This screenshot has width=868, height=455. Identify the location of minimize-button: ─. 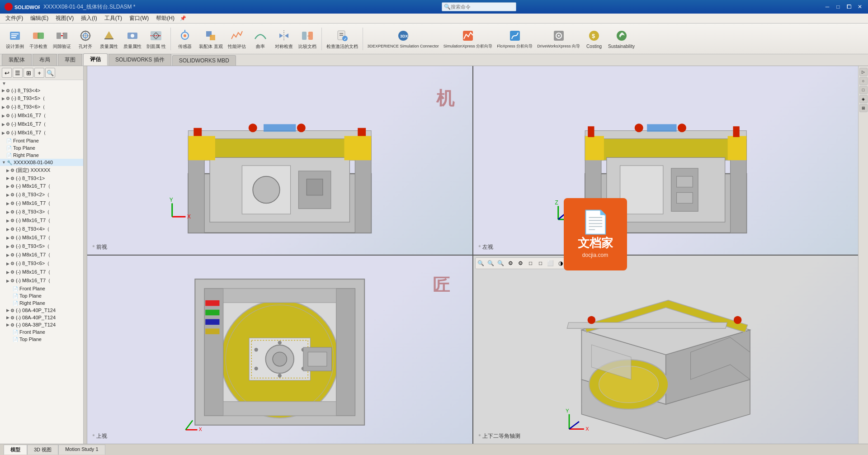
(827, 7).